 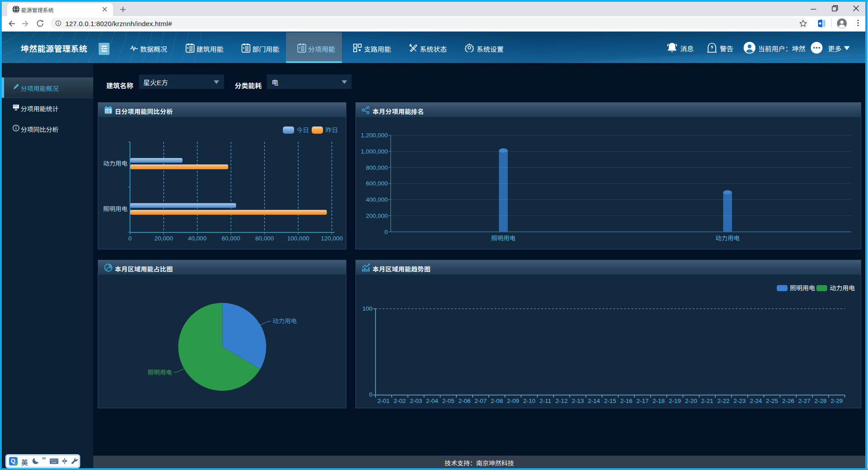 What do you see at coordinates (594, 401) in the screenshot?
I see `svg-text: 2-14` at bounding box center [594, 401].